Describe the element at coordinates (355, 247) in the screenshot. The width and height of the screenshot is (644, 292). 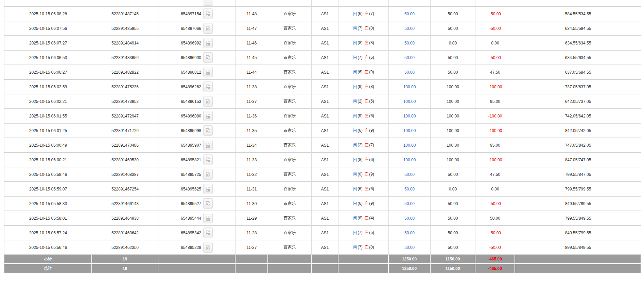
I see `player-label: 闲` at that location.